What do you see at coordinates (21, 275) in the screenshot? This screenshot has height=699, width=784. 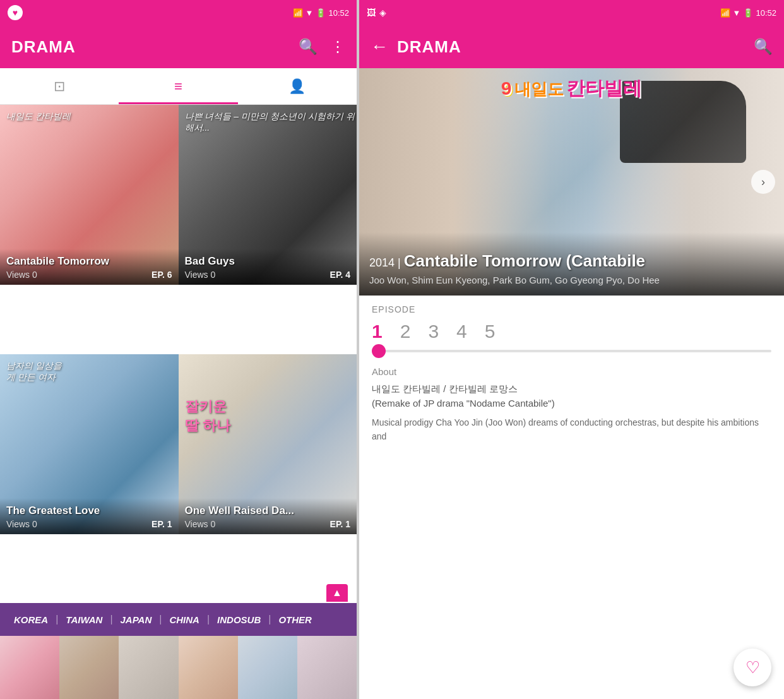 I see `drama-views-1: Views 0` at bounding box center [21, 275].